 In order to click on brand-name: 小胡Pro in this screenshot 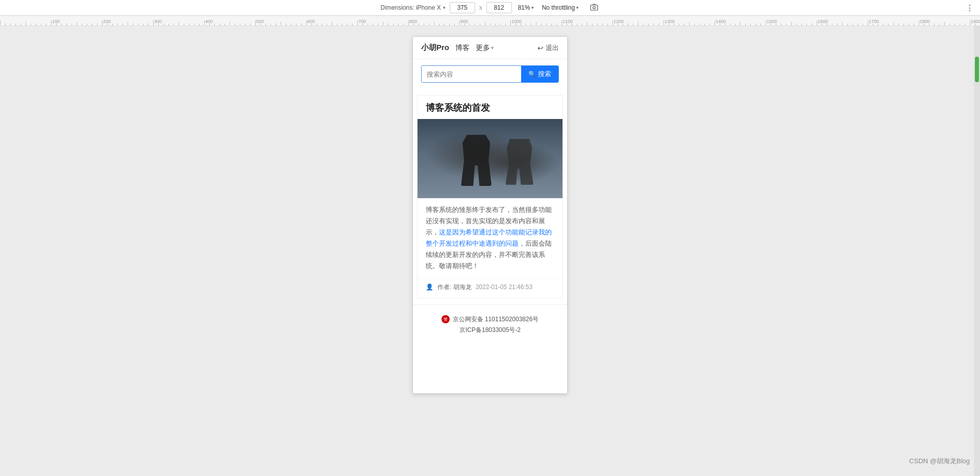, I will do `click(435, 48)`.